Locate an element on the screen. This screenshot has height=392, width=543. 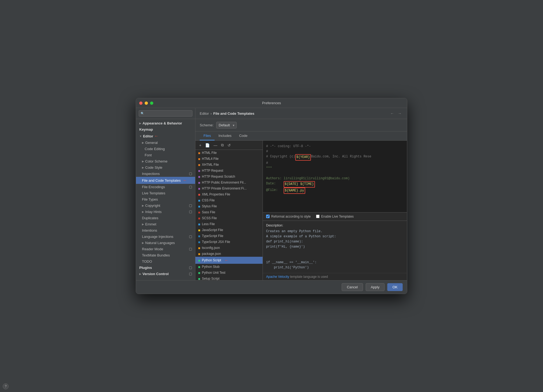
sidebar-item-file-code-templates: File and Code Templates ← is located at coordinates (166, 180).